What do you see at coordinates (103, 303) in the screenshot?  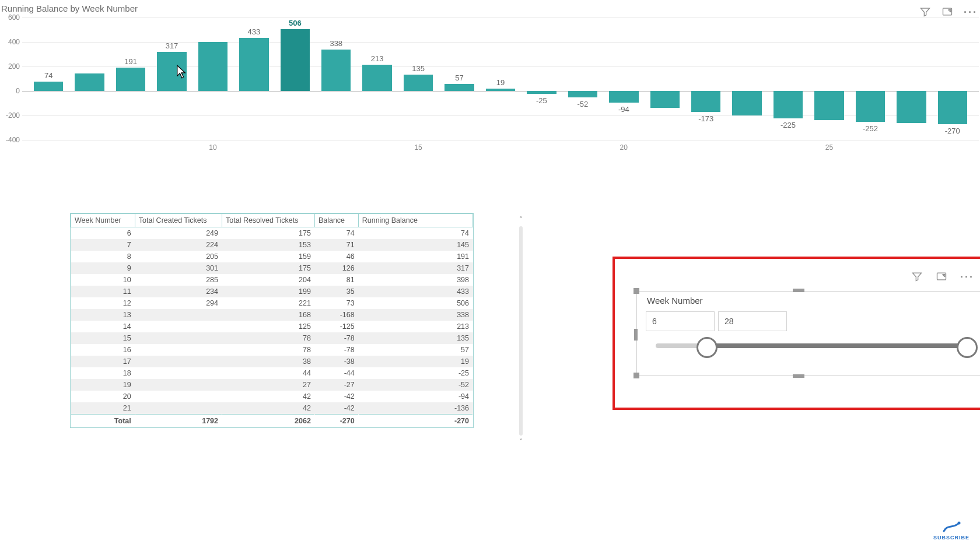 I see `table-cell: 12` at bounding box center [103, 303].